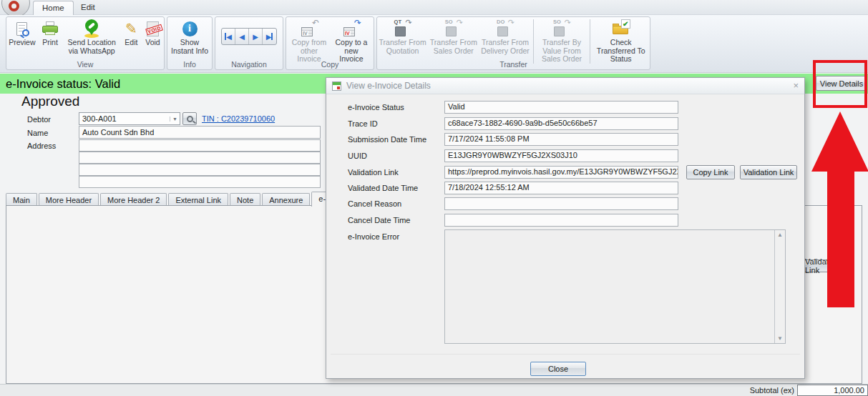  I want to click on transfer-from-sales-order-label: Transfer From Sales Order, so click(454, 47).